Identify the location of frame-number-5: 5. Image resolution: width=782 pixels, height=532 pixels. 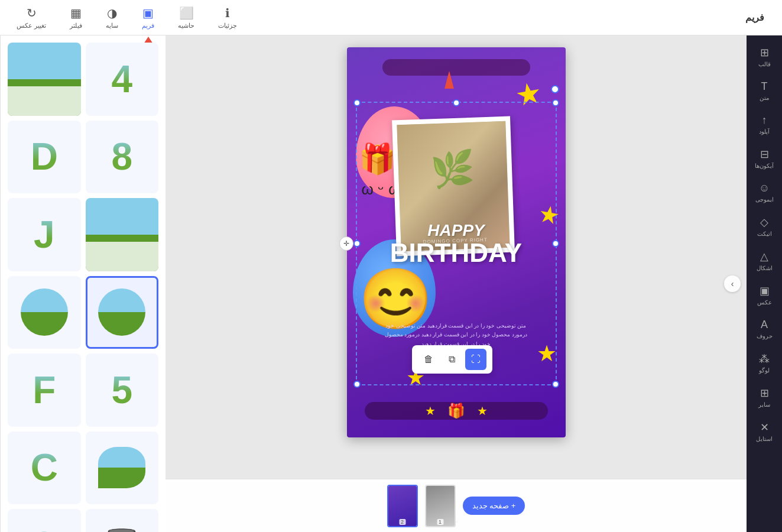
(122, 390).